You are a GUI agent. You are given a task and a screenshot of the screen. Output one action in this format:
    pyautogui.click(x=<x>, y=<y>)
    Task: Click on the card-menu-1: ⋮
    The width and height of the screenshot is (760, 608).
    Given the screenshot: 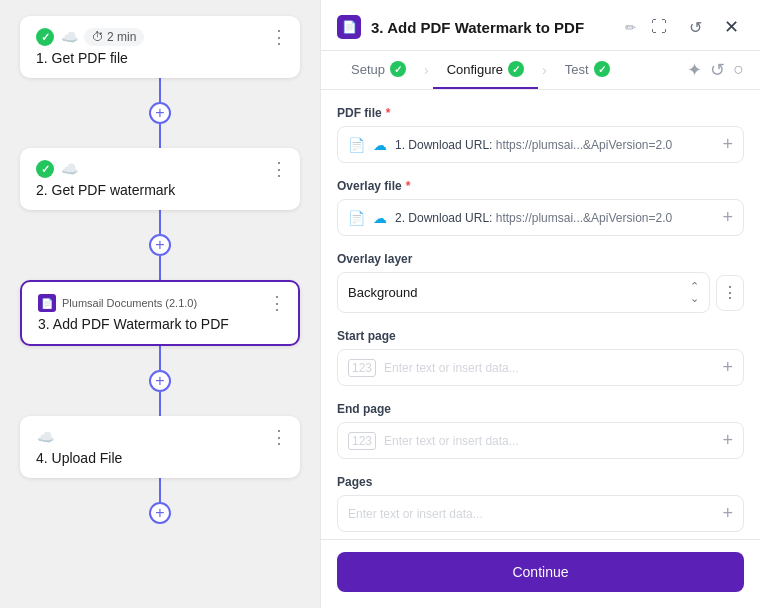 What is the action you would take?
    pyautogui.click(x=279, y=37)
    